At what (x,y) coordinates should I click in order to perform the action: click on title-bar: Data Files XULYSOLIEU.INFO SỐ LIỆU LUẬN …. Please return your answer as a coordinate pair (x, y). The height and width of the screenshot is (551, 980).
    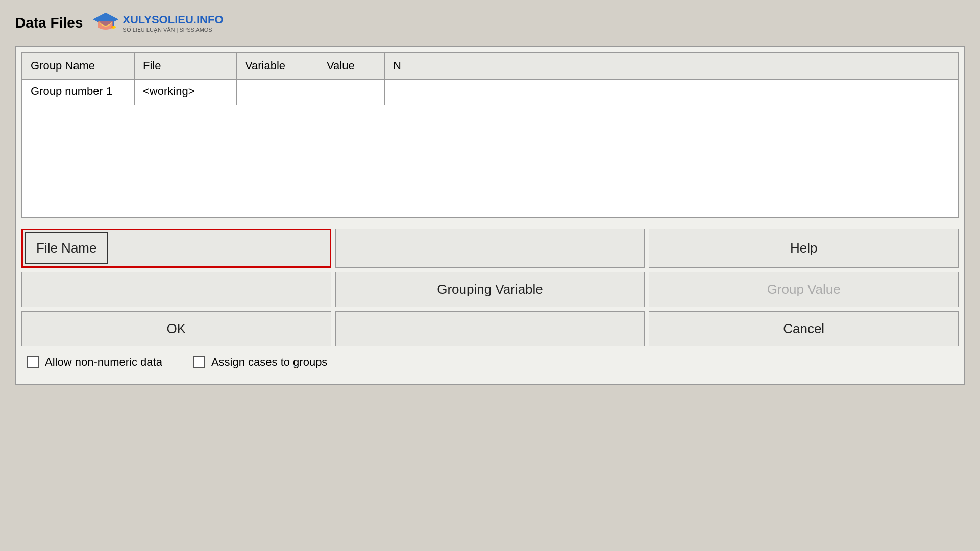
    Looking at the image, I should click on (490, 23).